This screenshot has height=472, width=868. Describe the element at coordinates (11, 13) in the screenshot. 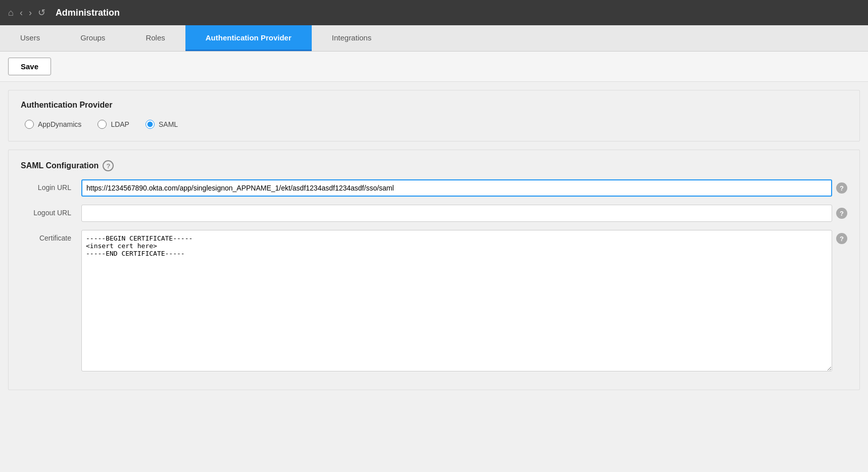

I see `home-icon: ⌂` at that location.